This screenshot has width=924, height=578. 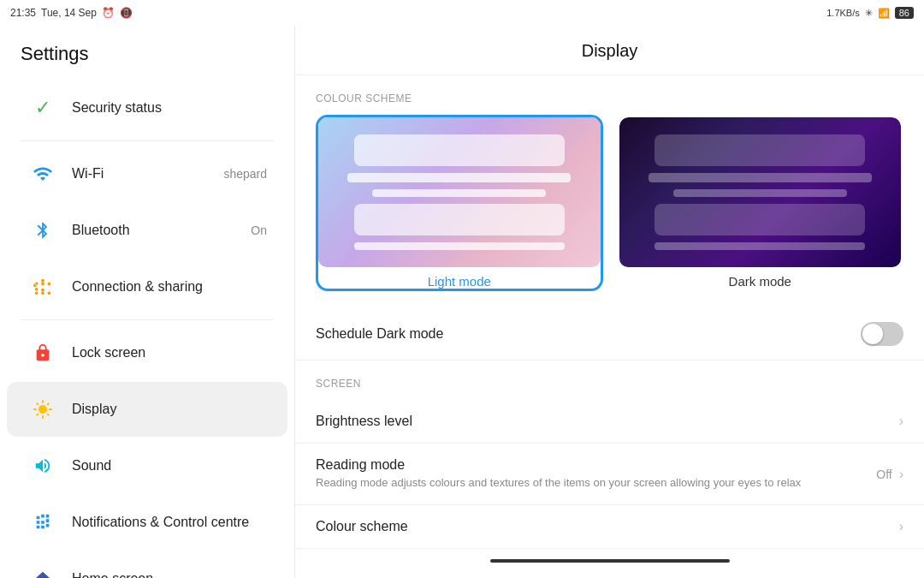 What do you see at coordinates (147, 174) in the screenshot?
I see `sidebar-item-wifi: Wi-Fi shepard` at bounding box center [147, 174].